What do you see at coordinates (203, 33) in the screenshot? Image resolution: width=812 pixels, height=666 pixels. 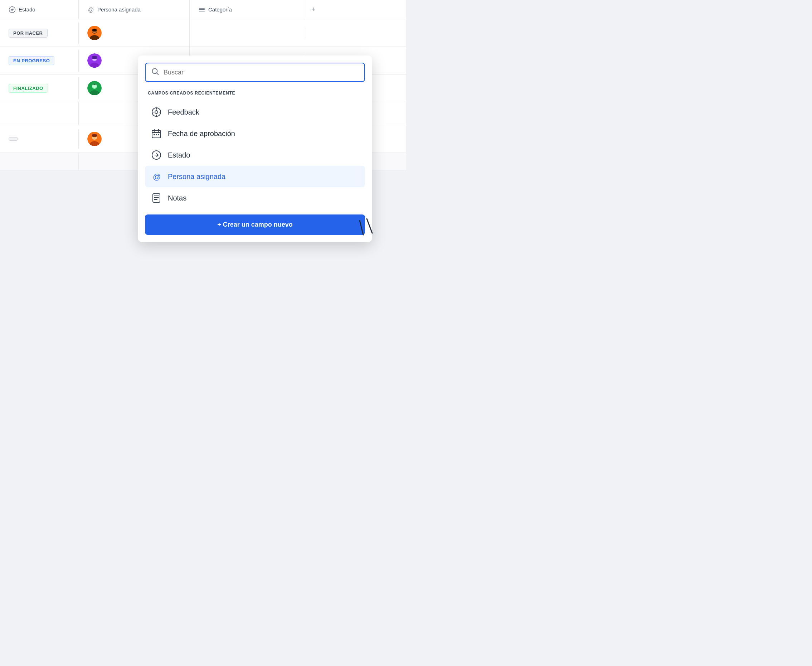 I see `table-row: POR HACER` at bounding box center [203, 33].